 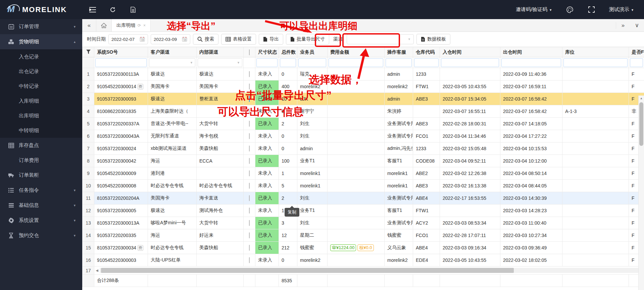 I want to click on table-row: 16910545220300003大陆-UPS红单未录入0morelink2mo…, so click(x=363, y=260).